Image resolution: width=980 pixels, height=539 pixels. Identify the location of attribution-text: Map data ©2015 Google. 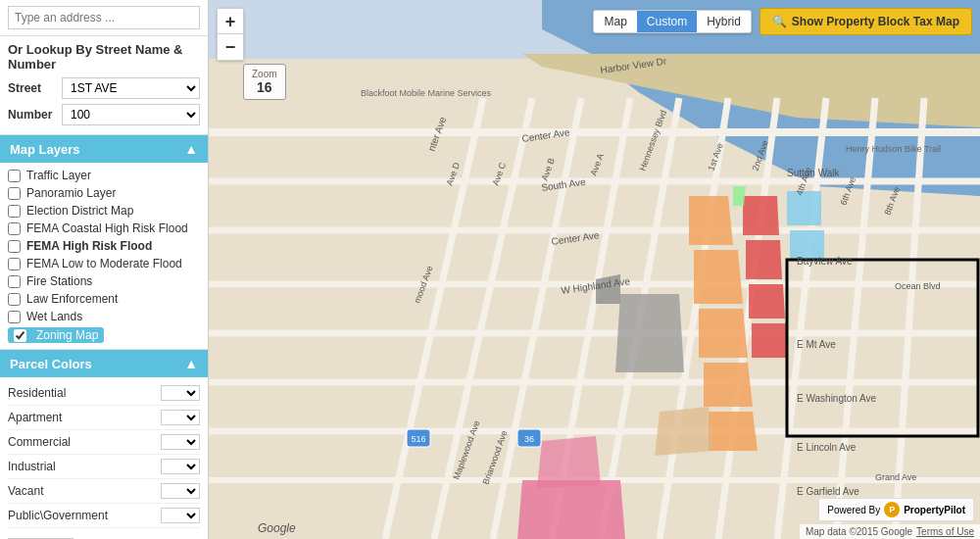
(858, 531).